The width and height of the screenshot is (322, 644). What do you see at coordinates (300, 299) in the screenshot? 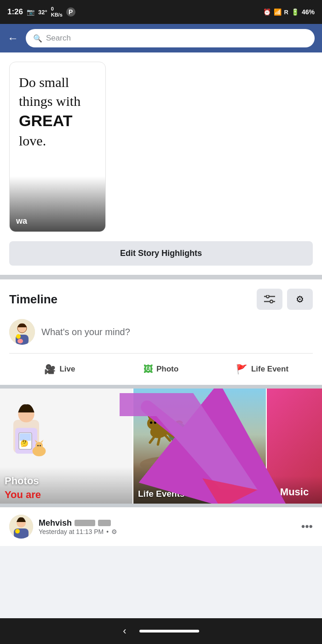
I see `gear-icon: ⚙` at bounding box center [300, 299].